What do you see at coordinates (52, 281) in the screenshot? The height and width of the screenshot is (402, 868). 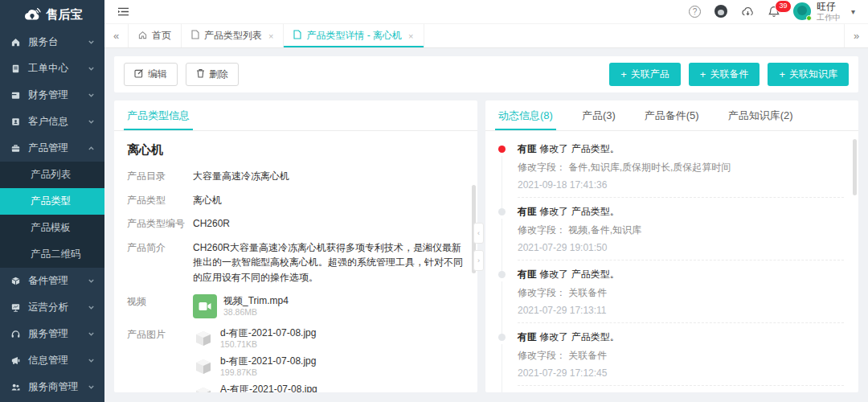 I see `sidebar-item-parts-mgmt: 备件管理` at bounding box center [52, 281].